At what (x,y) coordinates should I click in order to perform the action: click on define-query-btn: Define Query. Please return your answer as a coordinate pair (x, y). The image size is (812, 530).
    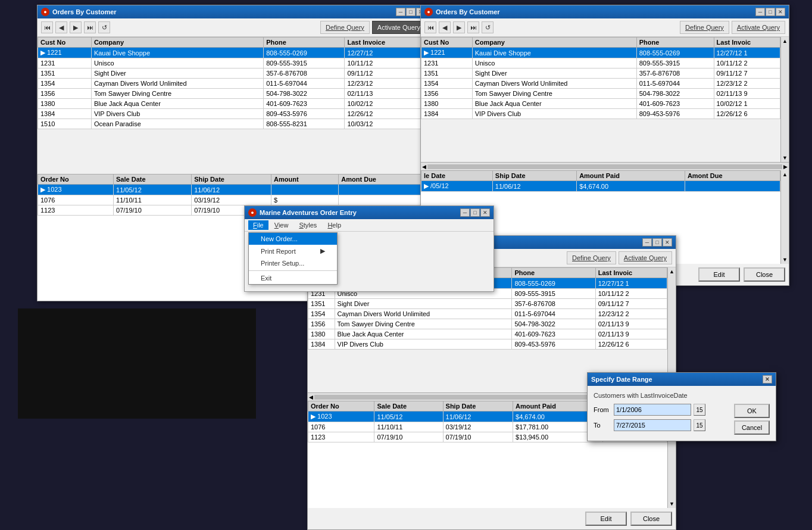
    Looking at the image, I should click on (345, 27).